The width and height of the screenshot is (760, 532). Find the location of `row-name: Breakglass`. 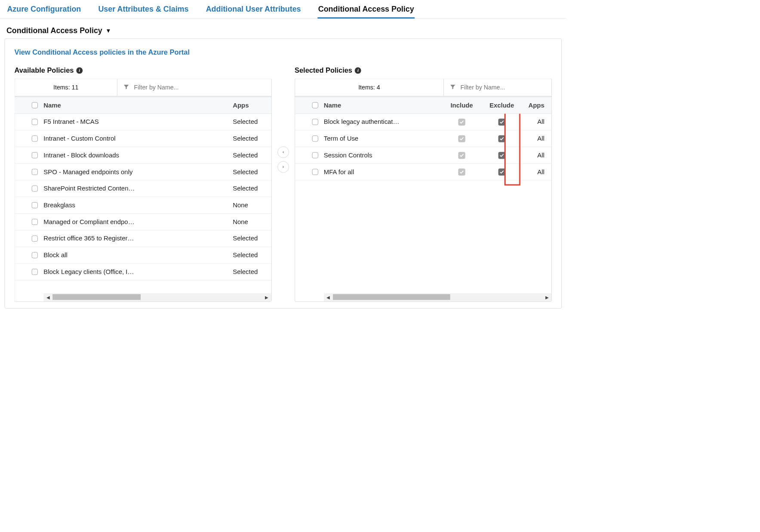

row-name: Breakglass is located at coordinates (138, 206).